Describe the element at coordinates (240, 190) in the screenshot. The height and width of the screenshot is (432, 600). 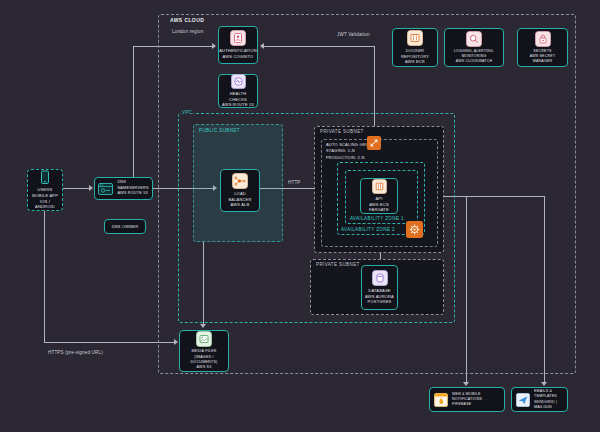
I see `load-balancer-alb-node: LOAD BALANCER AWS ALB` at that location.